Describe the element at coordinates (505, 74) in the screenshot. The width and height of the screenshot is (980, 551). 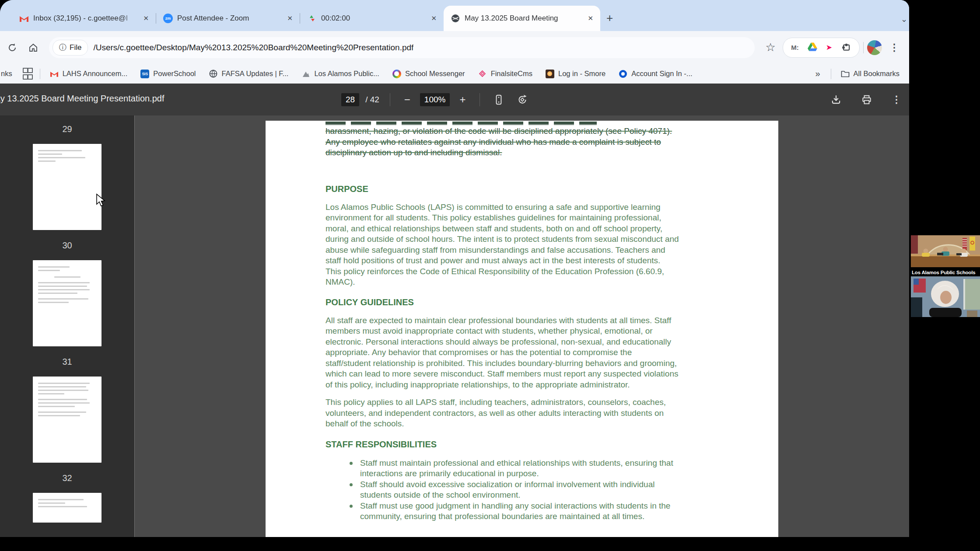
I see `bookmark-finalsite: FinalsiteCms` at that location.